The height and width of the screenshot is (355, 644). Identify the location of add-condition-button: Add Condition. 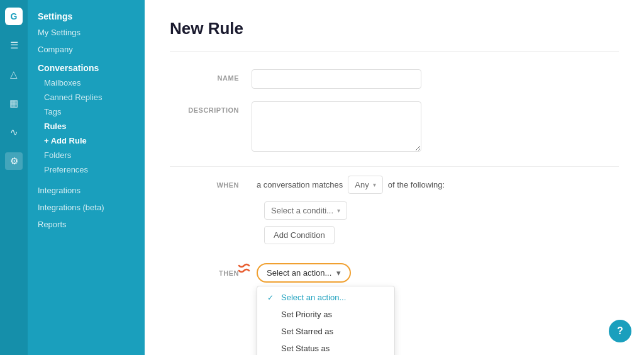
(299, 235).